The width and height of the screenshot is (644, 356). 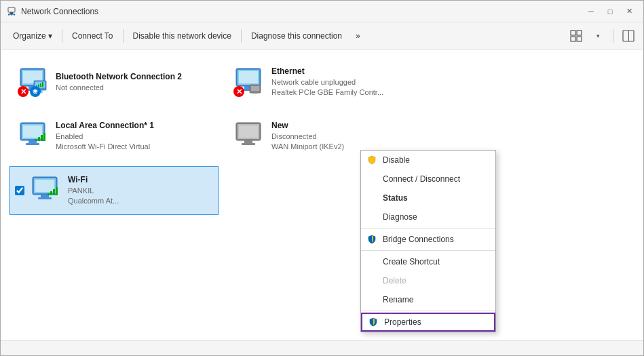 I want to click on title-bar: Network Connections ─ □ ✕, so click(x=322, y=12).